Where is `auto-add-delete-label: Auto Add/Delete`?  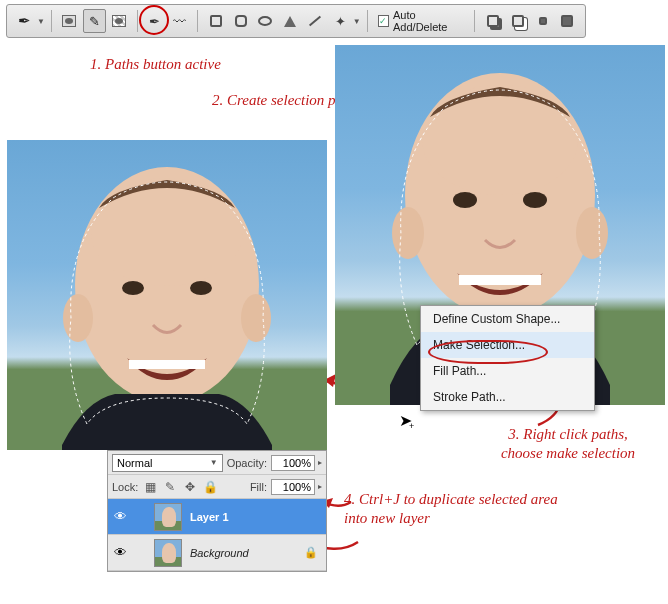 auto-add-delete-label: Auto Add/Delete is located at coordinates (430, 21).